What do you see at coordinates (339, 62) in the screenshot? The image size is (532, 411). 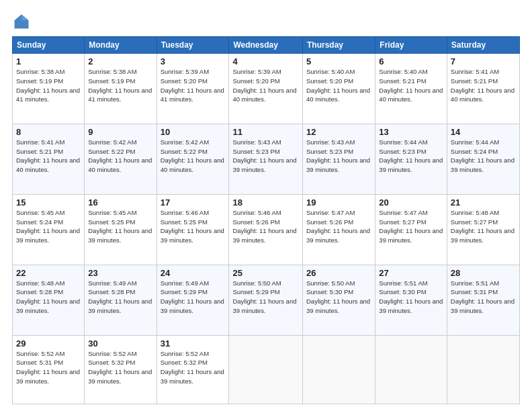 I see `day-number: 5` at bounding box center [339, 62].